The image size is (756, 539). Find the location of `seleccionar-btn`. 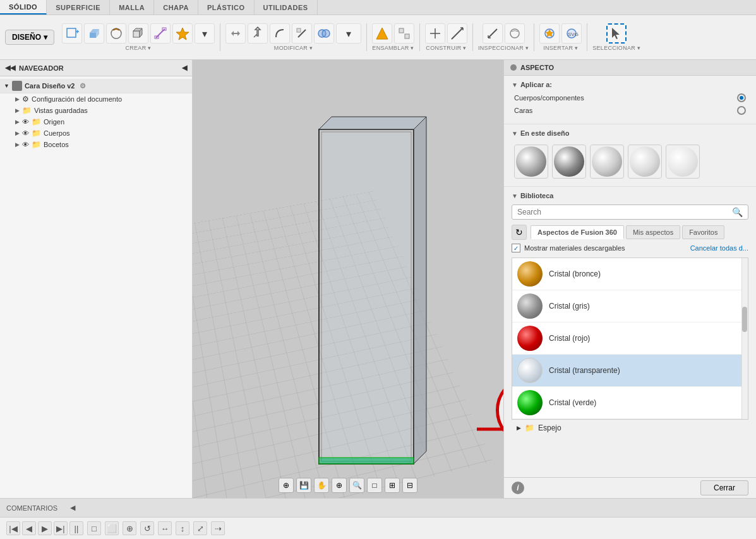

seleccionar-btn is located at coordinates (616, 33).